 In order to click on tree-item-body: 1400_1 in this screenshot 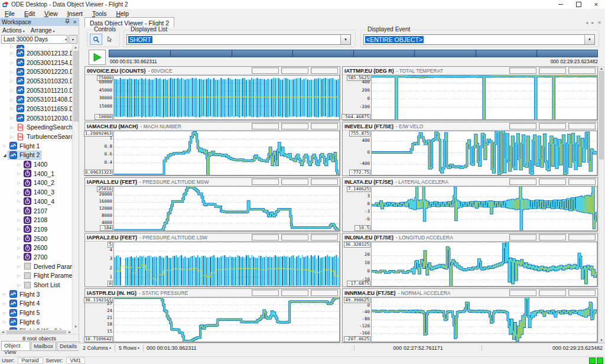, I will do `click(39, 174)`.